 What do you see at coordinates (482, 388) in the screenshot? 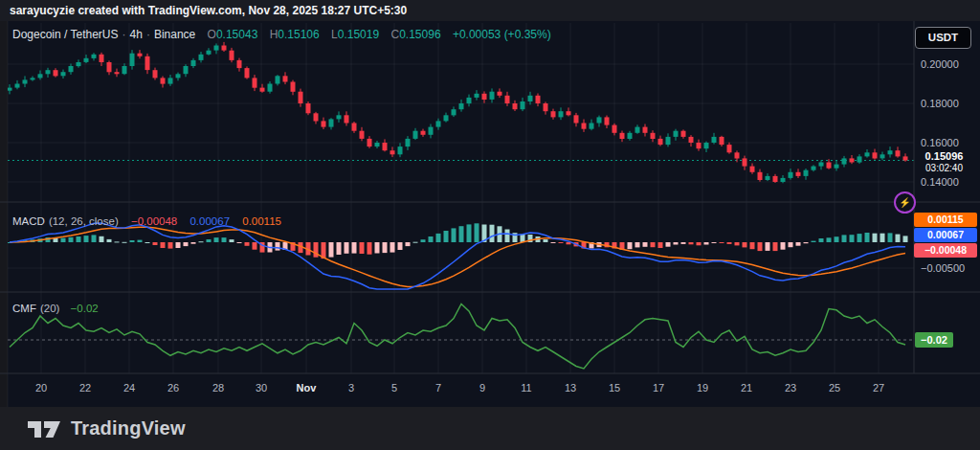
I see `time-axis-tick: 9` at bounding box center [482, 388].